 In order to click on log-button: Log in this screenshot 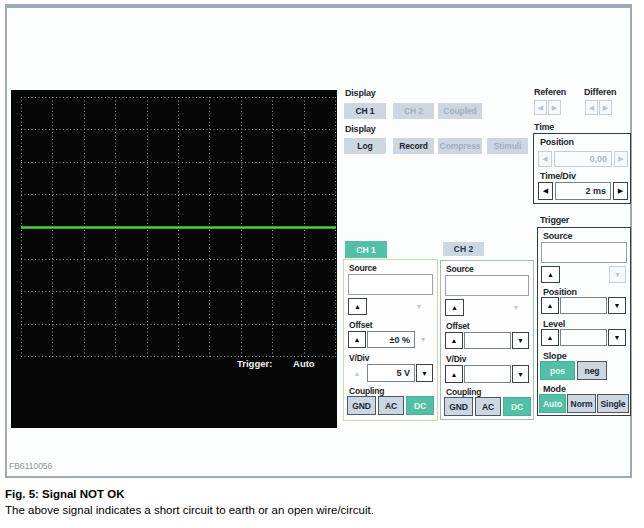, I will do `click(365, 146)`.